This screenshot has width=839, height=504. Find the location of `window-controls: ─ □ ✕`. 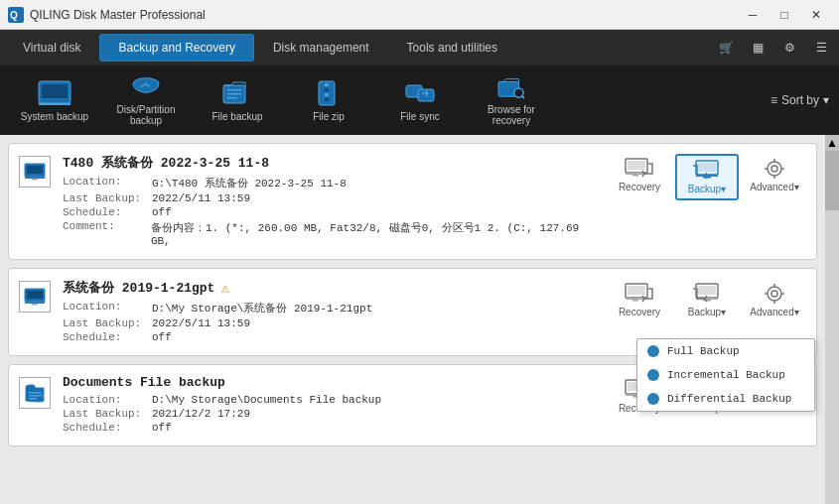

window-controls: ─ □ ✕ is located at coordinates (784, 15).